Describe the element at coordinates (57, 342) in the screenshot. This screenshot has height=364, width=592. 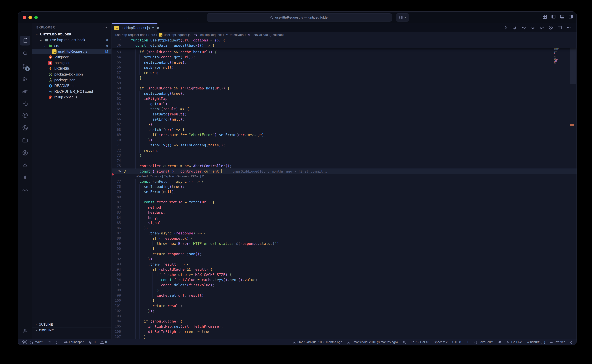
I see `statusbar-compare` at that location.